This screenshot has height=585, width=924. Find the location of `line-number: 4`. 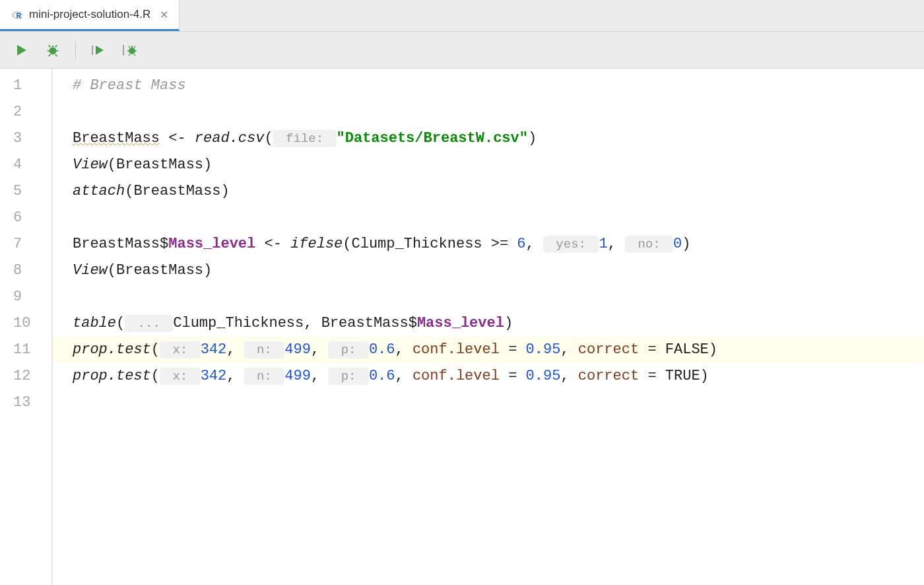

line-number: 4 is located at coordinates (26, 165).